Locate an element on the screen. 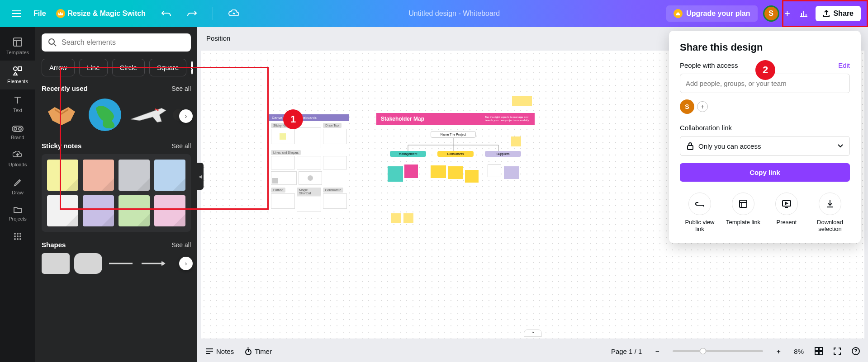  access-select: Only you can access is located at coordinates (765, 146).